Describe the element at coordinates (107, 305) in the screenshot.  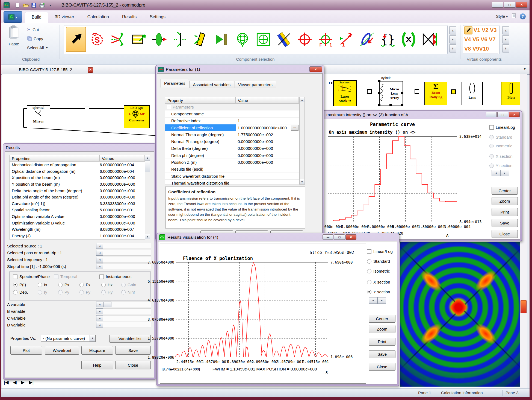
I see `slider-thumb` at that location.